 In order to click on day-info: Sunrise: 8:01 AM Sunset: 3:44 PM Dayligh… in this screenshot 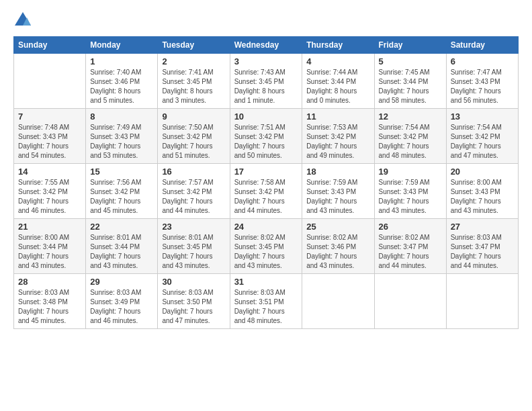, I will do `click(122, 252)`.